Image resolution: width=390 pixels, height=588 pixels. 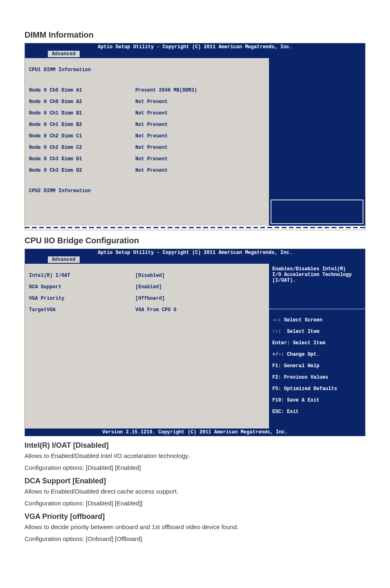 I want to click on help-line: +/-: Change Opt., so click(x=317, y=355).